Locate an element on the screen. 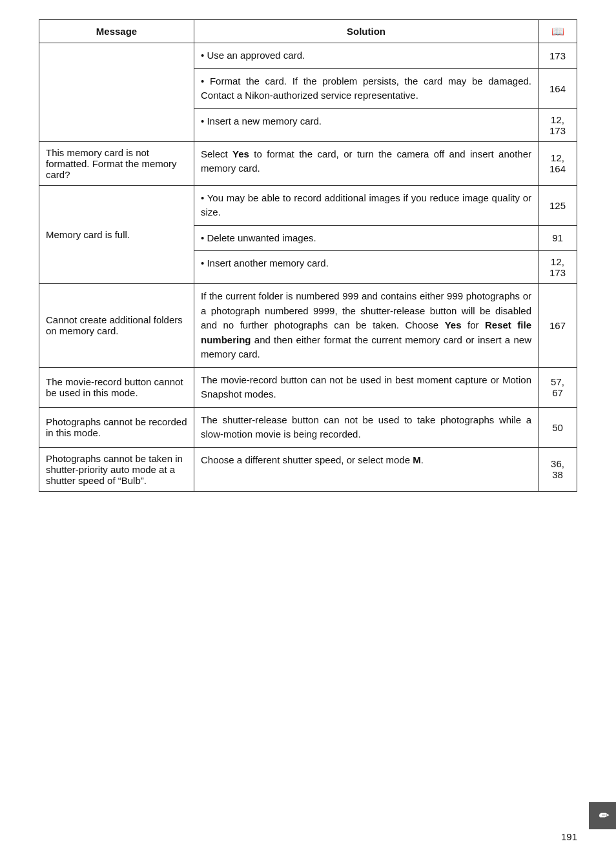  table-row: Photographs cannot be taken in shutter-p… is located at coordinates (309, 469).